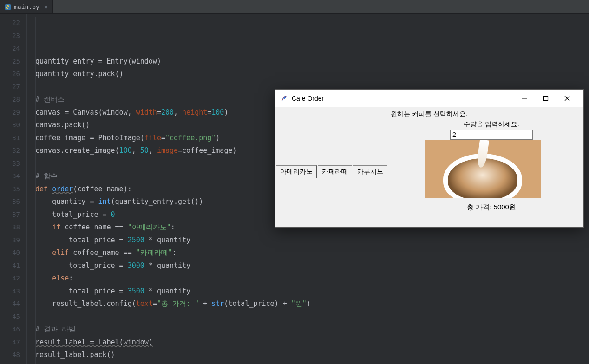 This screenshot has height=364, width=589. Describe the element at coordinates (294, 7) in the screenshot. I see `editor-tab-bar: main.py ×` at that location.